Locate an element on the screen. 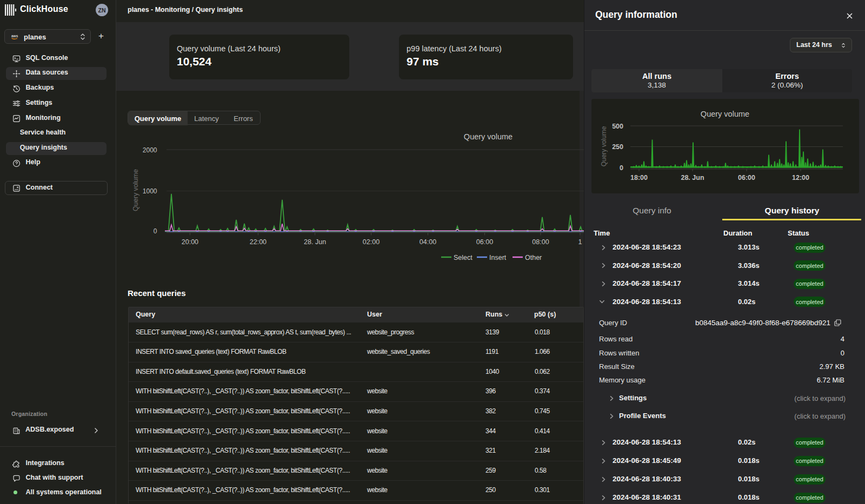 Image resolution: width=865 pixels, height=504 pixels. svg-text: 02:00 is located at coordinates (371, 242).